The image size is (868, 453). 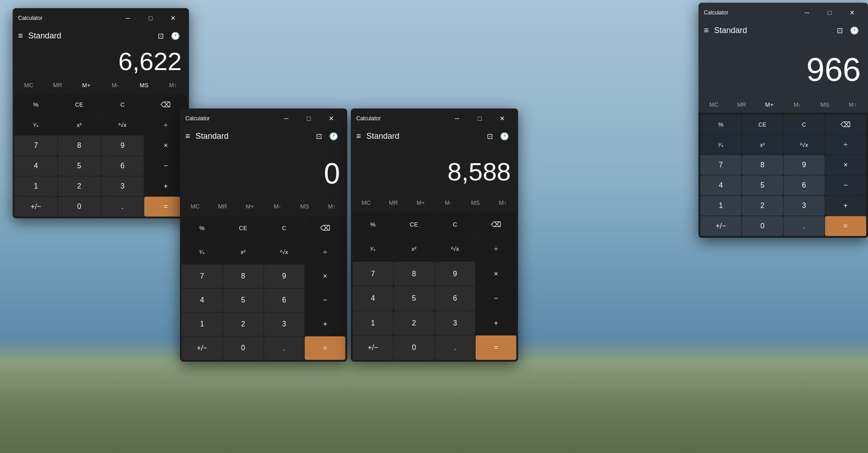 I want to click on 2-btn-4: 2, so click(x=762, y=206).